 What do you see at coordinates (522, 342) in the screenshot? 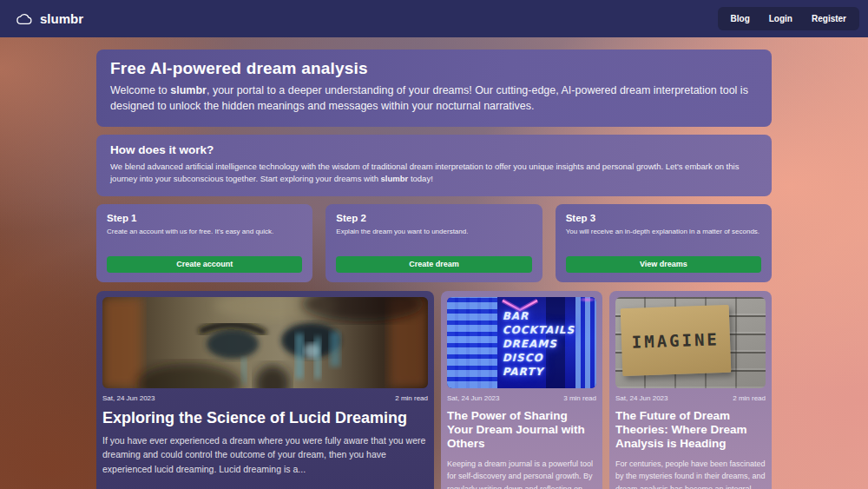
I see `post-image-neon-sign: BAR COCKTAILS DREAMS DISCO PARTY` at bounding box center [522, 342].